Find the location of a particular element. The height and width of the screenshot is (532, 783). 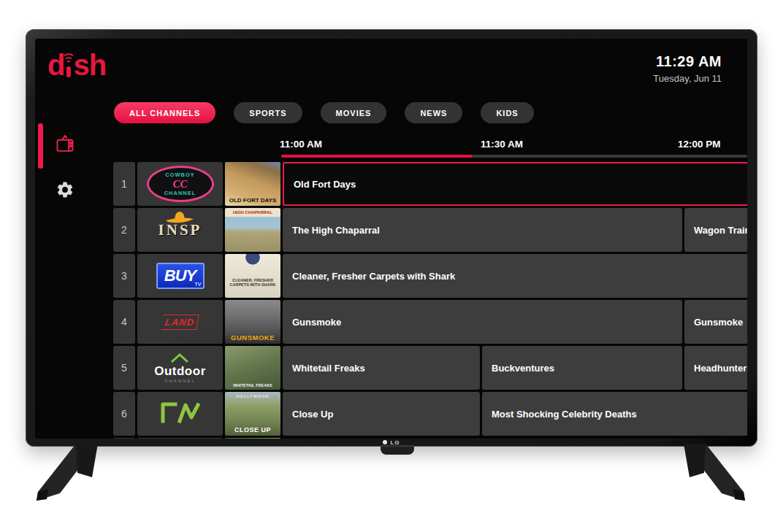

program-cells: Whitetail FreaksBuckventuresHeadhunters is located at coordinates (515, 368).